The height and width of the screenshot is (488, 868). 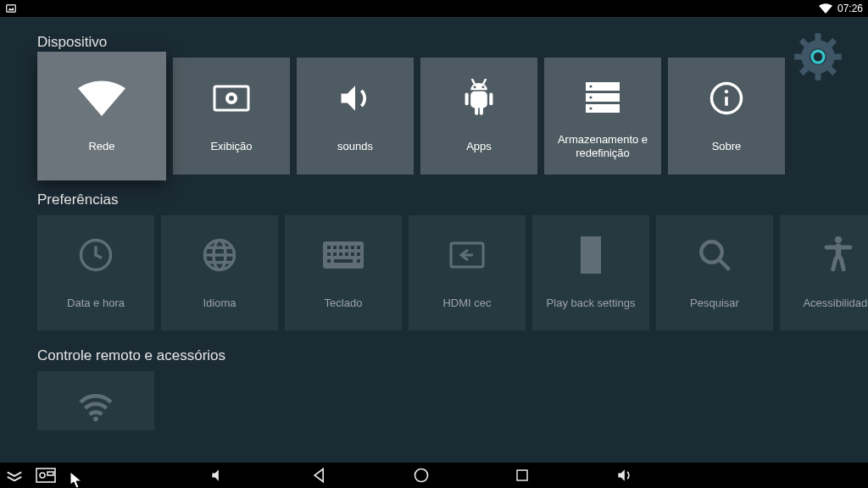 I want to click on storage-icon, so click(x=603, y=97).